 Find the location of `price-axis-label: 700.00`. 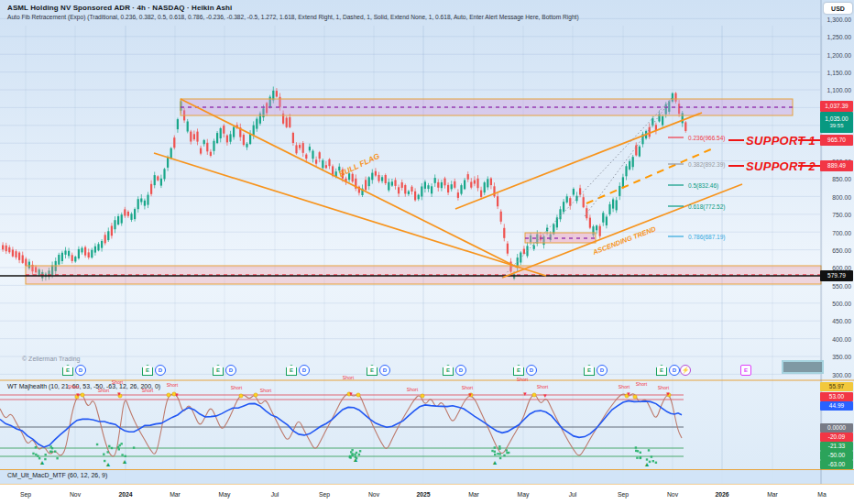

price-axis-label: 700.00 is located at coordinates (828, 233).